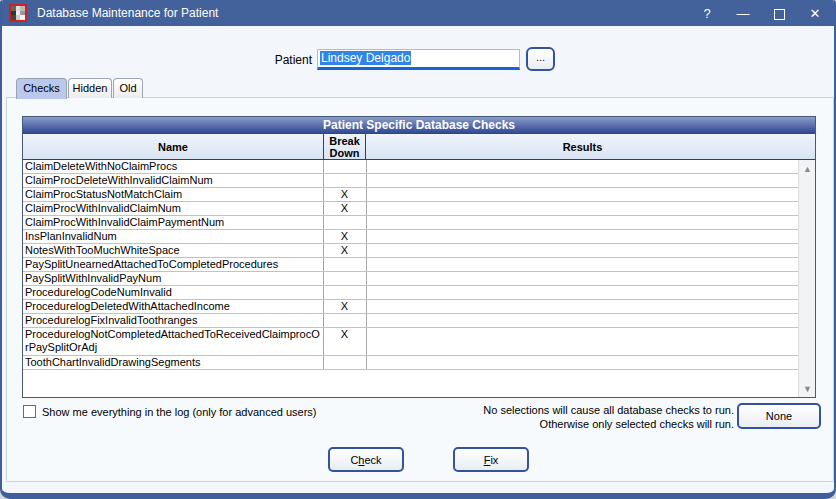 This screenshot has width=836, height=499. Describe the element at coordinates (411, 363) in the screenshot. I see `table-row: ToothChartInvalidDrawingSegments` at that location.